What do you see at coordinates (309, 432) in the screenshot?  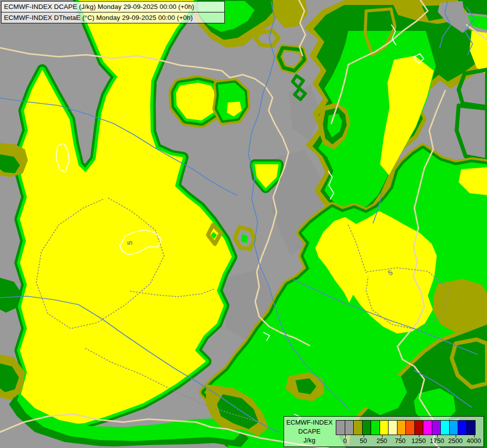 I see `legend-caption: ECMWF-INDEX DCAPE J/kg` at bounding box center [309, 432].